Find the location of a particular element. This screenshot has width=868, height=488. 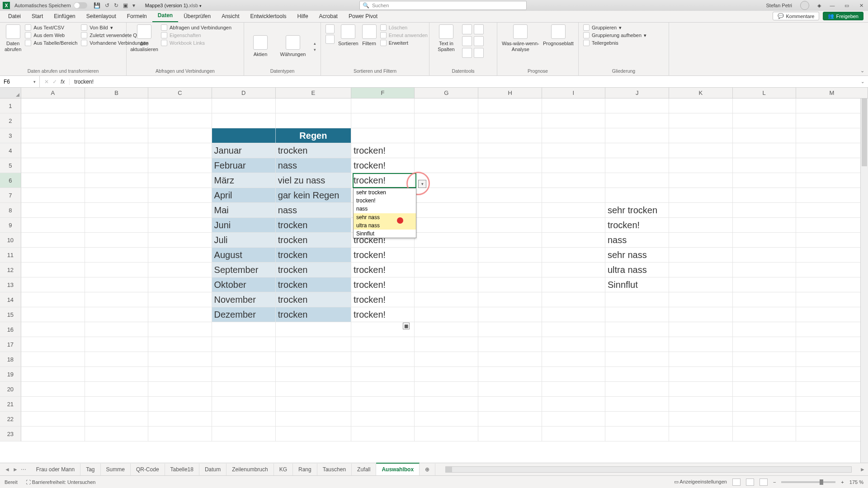

cell-M3 is located at coordinates (832, 136).